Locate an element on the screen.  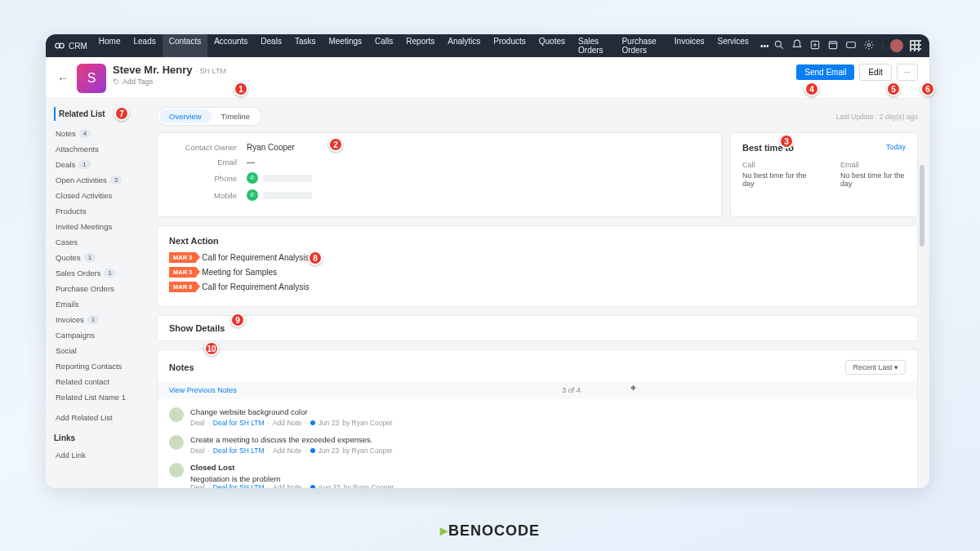
scrollbar-thumb is located at coordinates (922, 206).